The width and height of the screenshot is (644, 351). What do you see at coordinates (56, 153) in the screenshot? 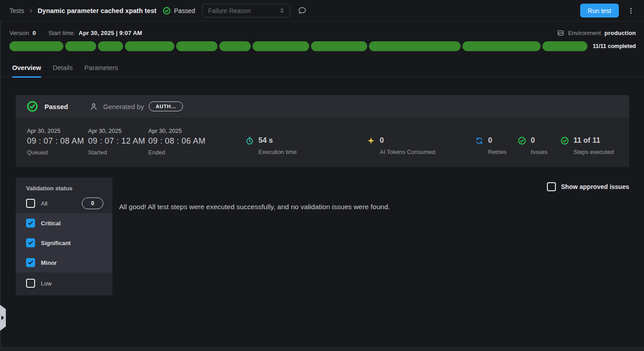
I see `queued-label: Queued` at bounding box center [56, 153].